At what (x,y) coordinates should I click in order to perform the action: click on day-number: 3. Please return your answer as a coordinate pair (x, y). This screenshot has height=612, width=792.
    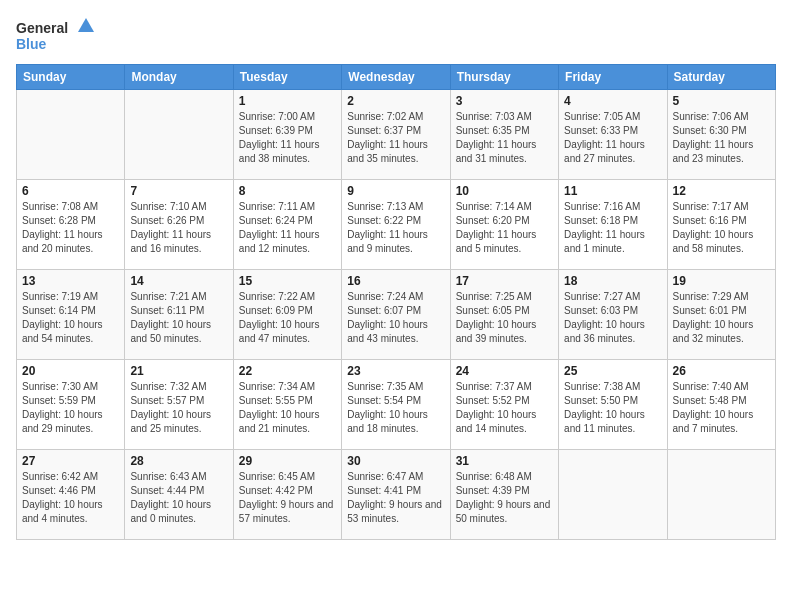
    Looking at the image, I should click on (504, 101).